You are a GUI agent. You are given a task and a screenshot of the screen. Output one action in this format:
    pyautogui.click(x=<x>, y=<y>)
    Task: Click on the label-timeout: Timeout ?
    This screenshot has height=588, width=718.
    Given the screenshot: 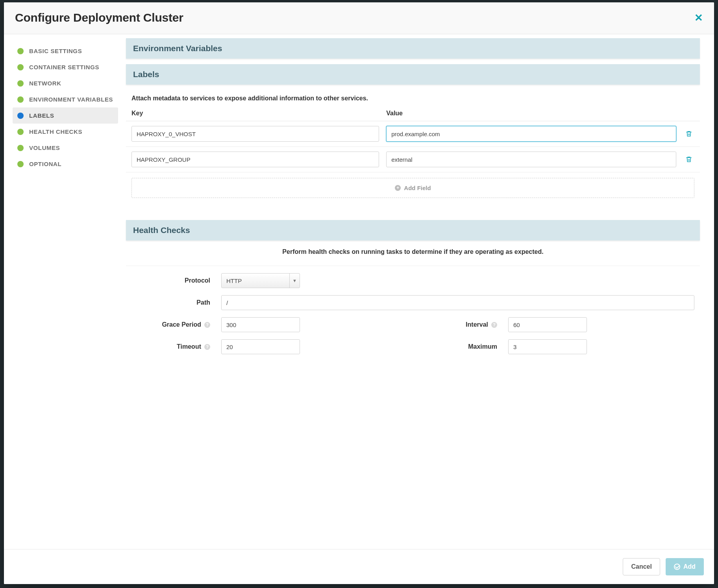 What is the action you would take?
    pyautogui.click(x=171, y=347)
    